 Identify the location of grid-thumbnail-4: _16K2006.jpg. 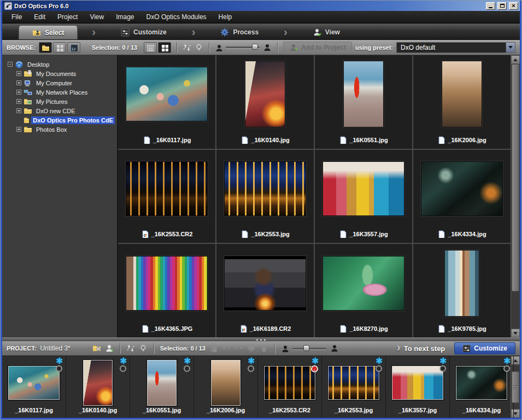
(462, 102).